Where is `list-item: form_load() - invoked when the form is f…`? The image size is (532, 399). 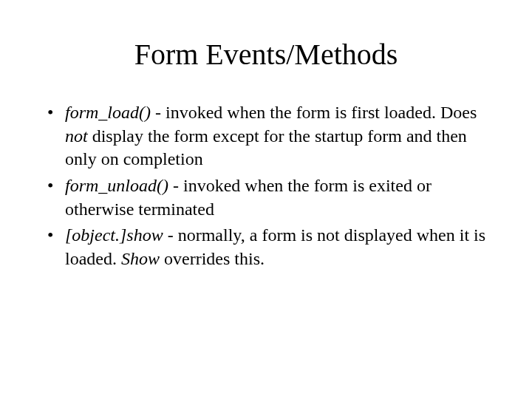 list-item: form_load() - invoked when the form is f… is located at coordinates (266, 136).